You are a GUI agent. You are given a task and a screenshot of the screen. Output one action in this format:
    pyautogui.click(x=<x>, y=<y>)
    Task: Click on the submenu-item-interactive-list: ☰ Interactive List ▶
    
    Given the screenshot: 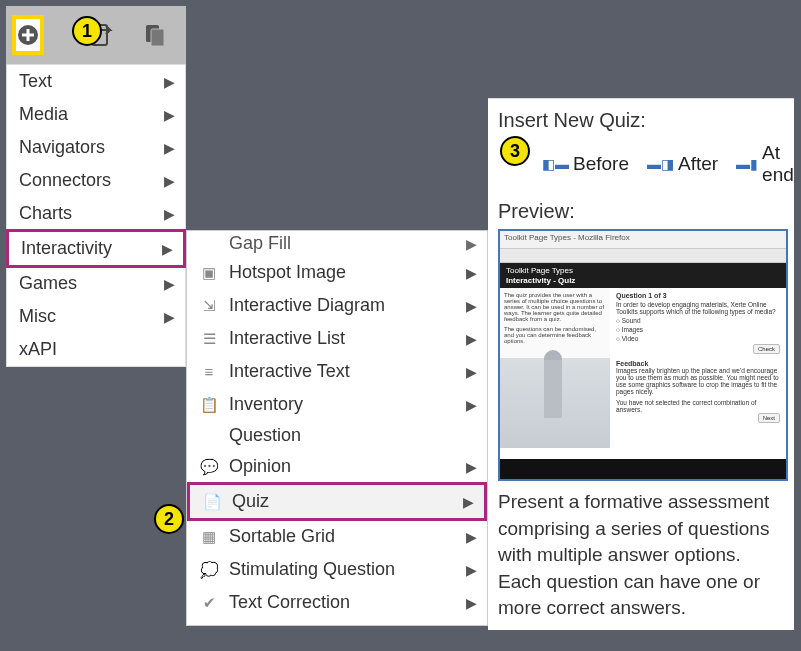 What is the action you would take?
    pyautogui.click(x=337, y=338)
    